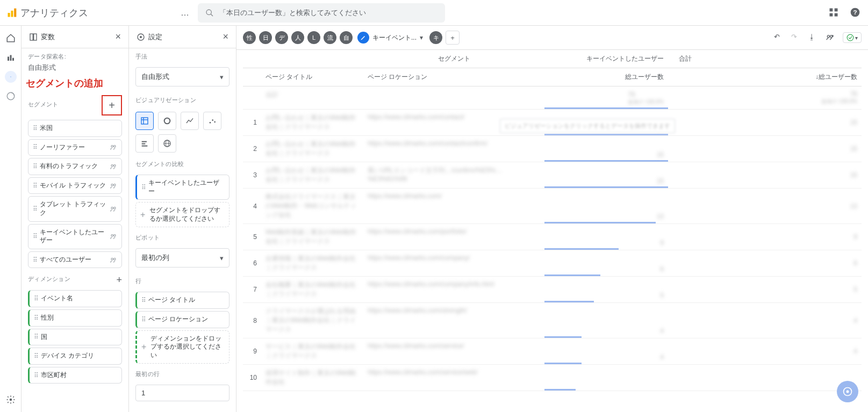 The image size is (868, 412). Describe the element at coordinates (183, 100) in the screenshot. I see `viz-label: ビジュアリゼーション` at that location.